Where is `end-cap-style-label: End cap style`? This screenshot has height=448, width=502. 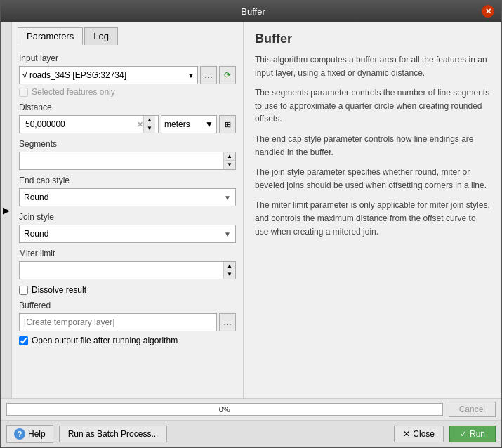
end-cap-style-label: End cap style is located at coordinates (128, 180).